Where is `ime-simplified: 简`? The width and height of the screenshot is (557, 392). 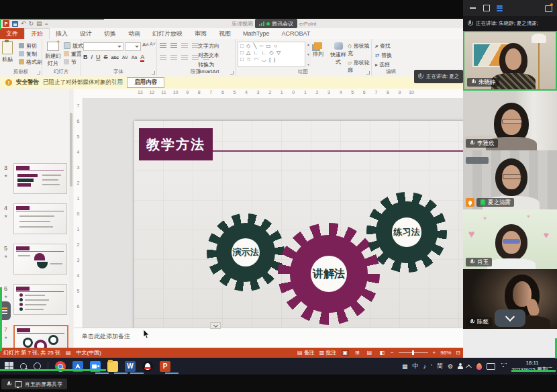 ime-simplified: 简 is located at coordinates (440, 366).